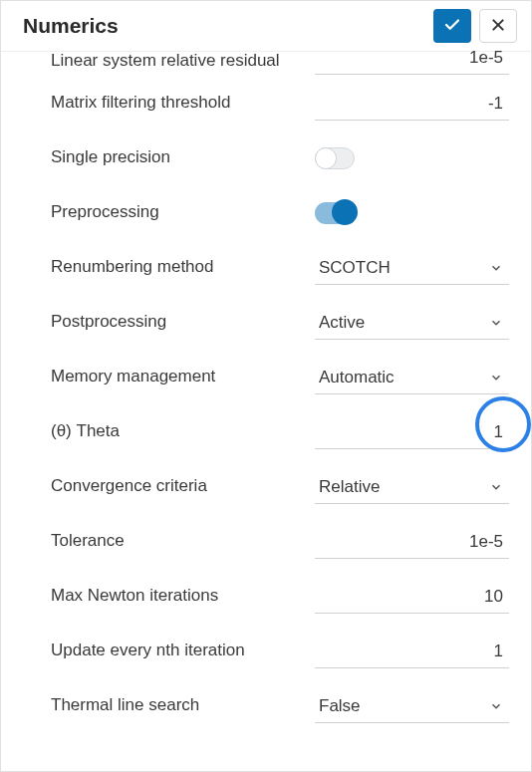  I want to click on label-theta: (θ) Theta, so click(175, 431).